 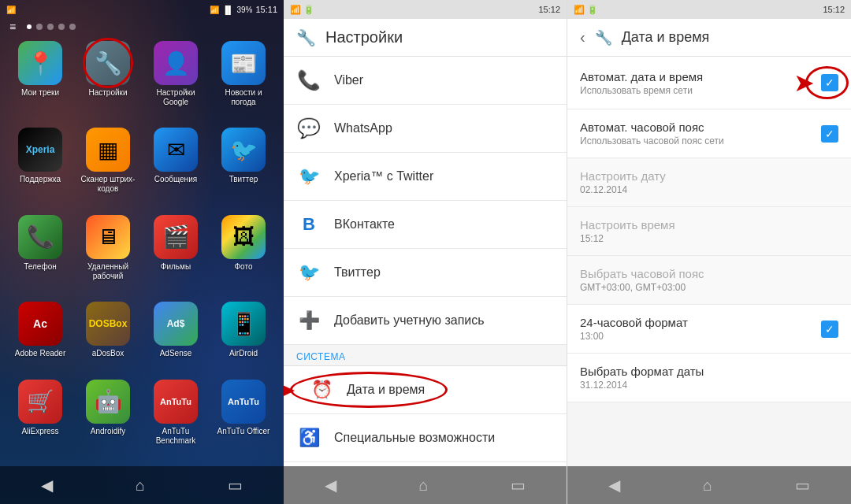 I want to click on adsense-icon: Ad$, so click(x=176, y=324).